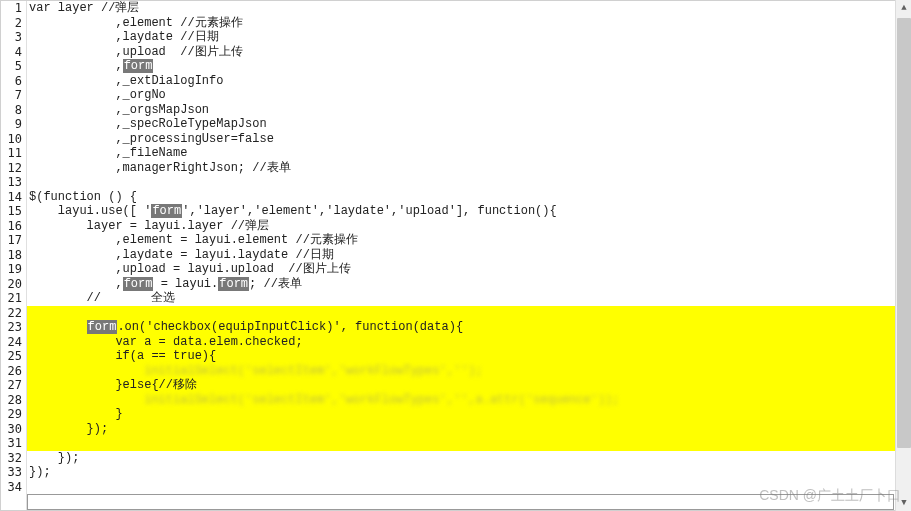 The height and width of the screenshot is (511, 911). I want to click on code-text: ; //表单, so click(276, 284).